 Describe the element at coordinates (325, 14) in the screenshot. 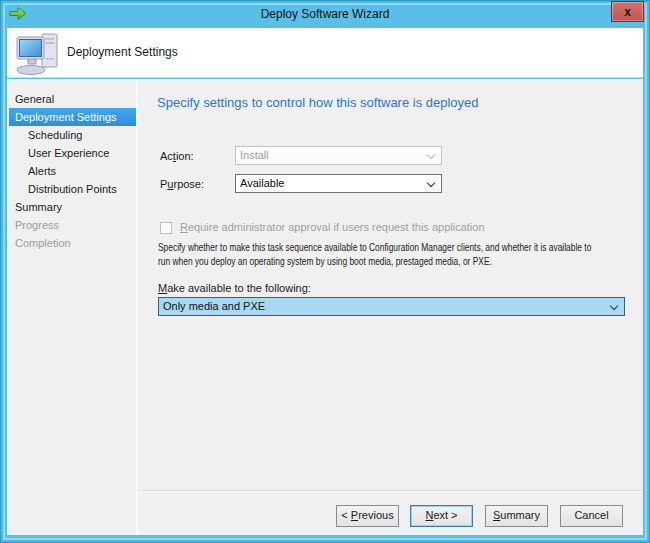

I see `window-title: Deploy Software Wizard` at that location.